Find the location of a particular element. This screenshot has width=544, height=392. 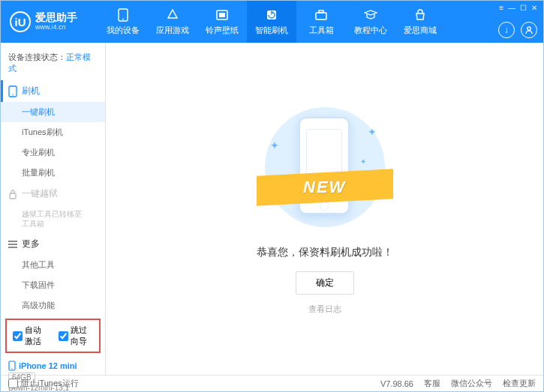

menu-icon: ≡ is located at coordinates (501, 7).